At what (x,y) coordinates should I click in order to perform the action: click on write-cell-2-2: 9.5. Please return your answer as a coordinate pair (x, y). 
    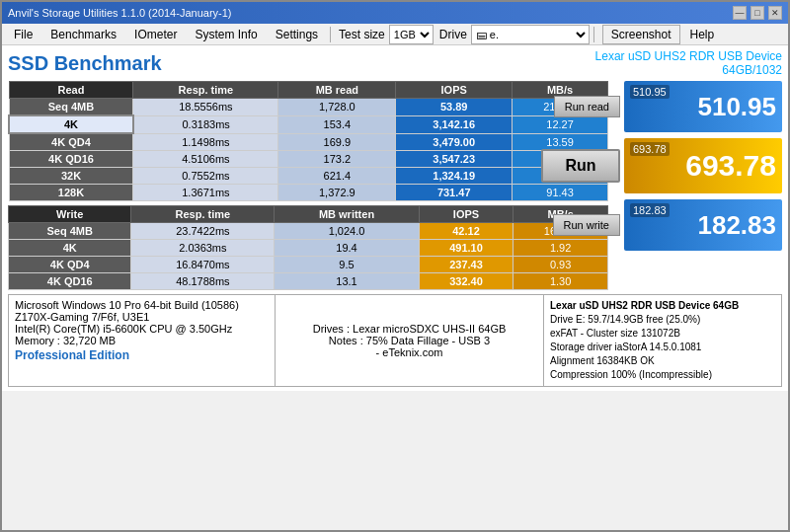
    Looking at the image, I should click on (347, 265).